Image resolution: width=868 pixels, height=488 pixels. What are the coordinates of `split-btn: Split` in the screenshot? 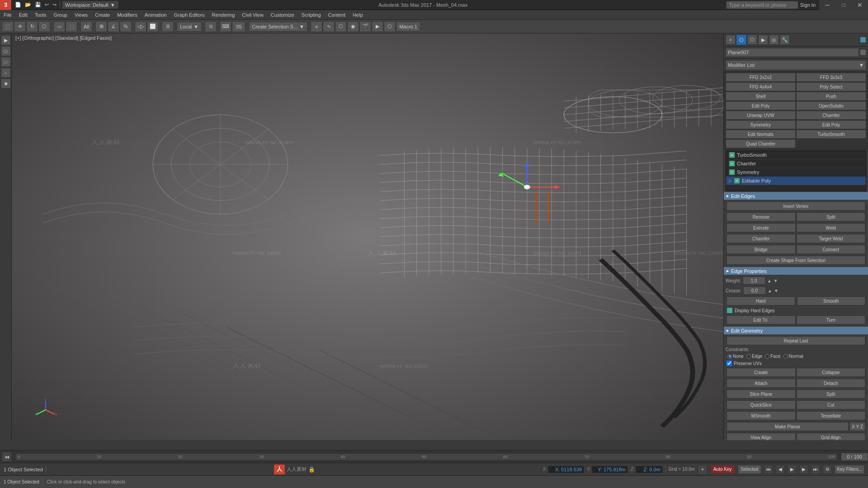 It's located at (831, 217).